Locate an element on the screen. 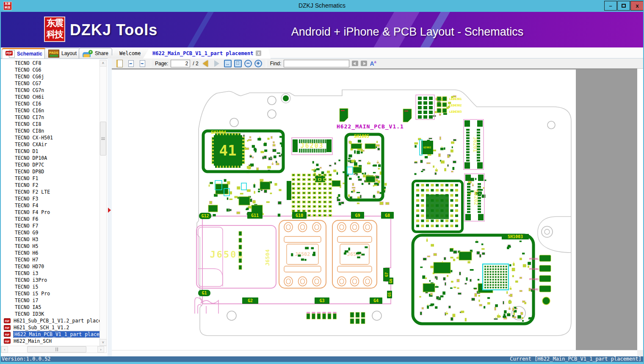  sidebar-item-model: TECNO CI7n is located at coordinates (50, 117).